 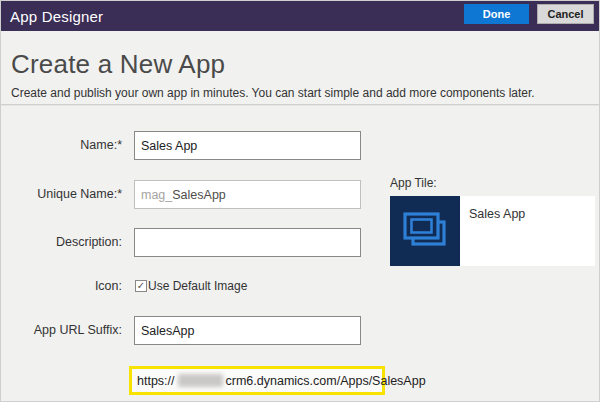 What do you see at coordinates (248, 194) in the screenshot?
I see `unique-name-input: mag_SalesApp` at bounding box center [248, 194].